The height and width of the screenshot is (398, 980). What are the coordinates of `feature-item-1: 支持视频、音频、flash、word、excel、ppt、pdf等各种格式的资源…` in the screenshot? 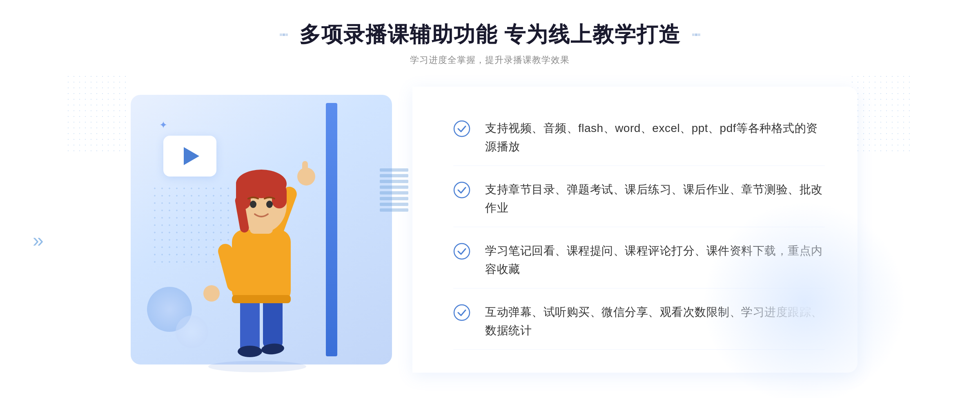 It's located at (639, 138).